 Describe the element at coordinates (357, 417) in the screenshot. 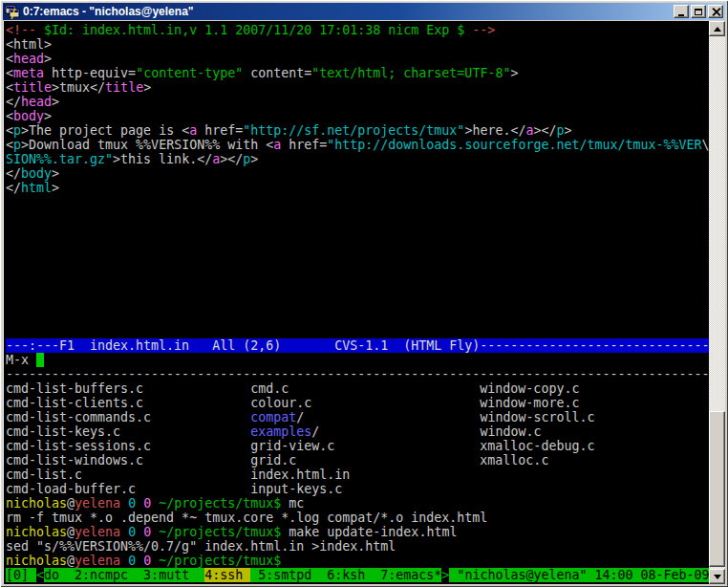

I see `ls-output-line: cmd-list-commands.c compat/ window-scrol…` at that location.